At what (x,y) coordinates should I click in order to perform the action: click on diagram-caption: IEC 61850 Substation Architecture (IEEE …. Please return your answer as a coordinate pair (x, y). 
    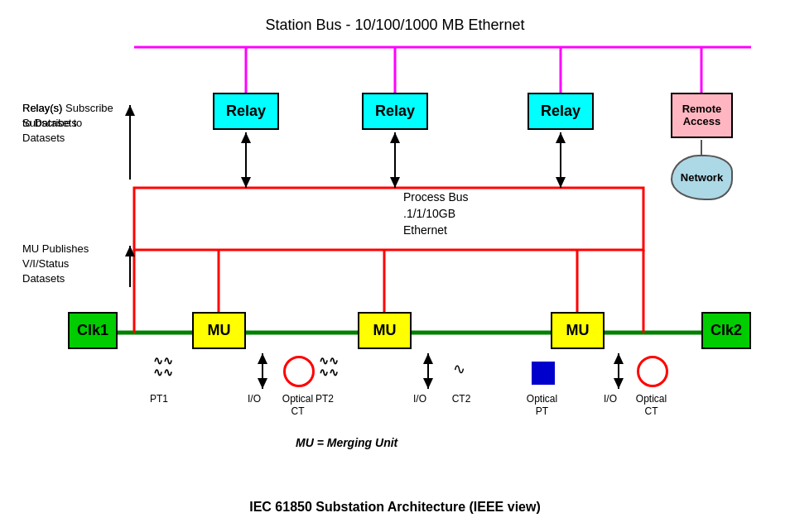
    Looking at the image, I should click on (395, 507).